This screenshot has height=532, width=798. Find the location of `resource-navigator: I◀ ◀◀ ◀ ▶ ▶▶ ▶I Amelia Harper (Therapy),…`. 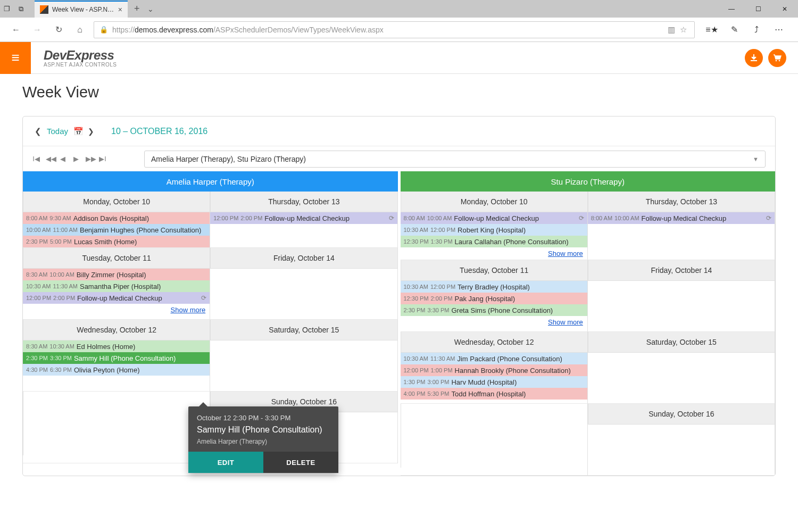

resource-navigator: I◀ ◀◀ ◀ ▶ ▶▶ ▶I Amelia Harper (Therapy),… is located at coordinates (399, 159).